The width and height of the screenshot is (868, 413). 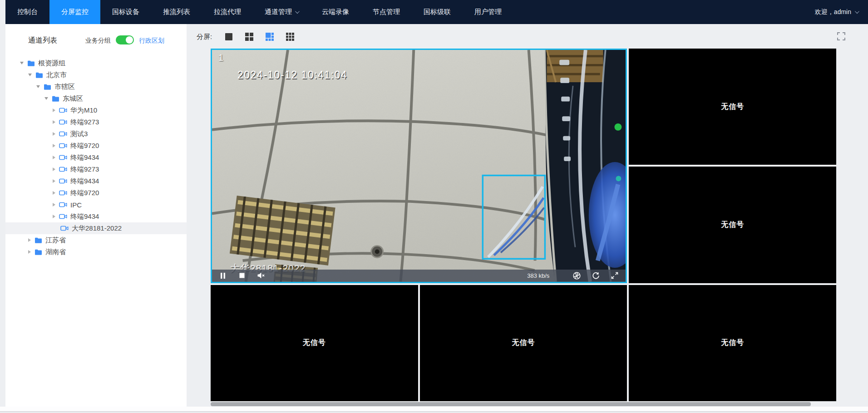 What do you see at coordinates (249, 37) in the screenshot?
I see `split-layout-4-button` at bounding box center [249, 37].